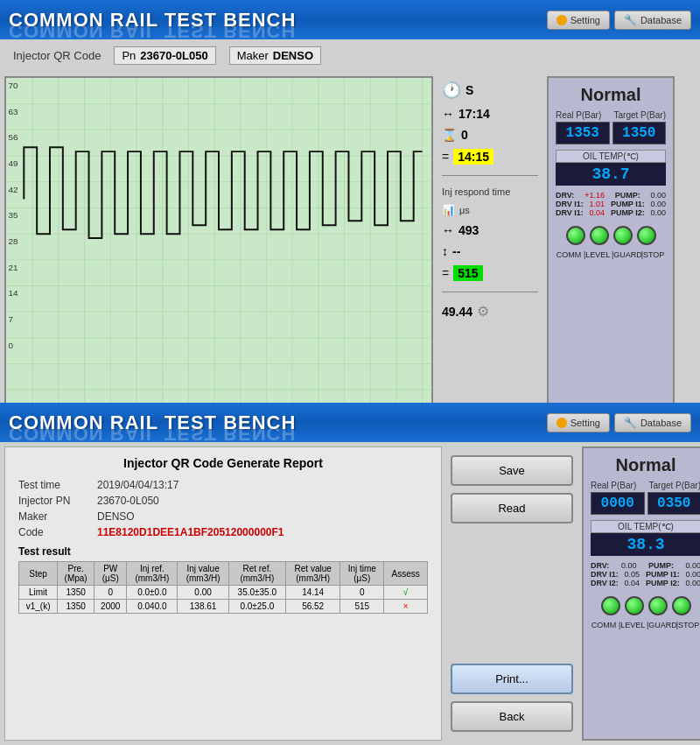  What do you see at coordinates (693, 583) in the screenshot?
I see `pump2-val-bottom: 0.00` at bounding box center [693, 583].